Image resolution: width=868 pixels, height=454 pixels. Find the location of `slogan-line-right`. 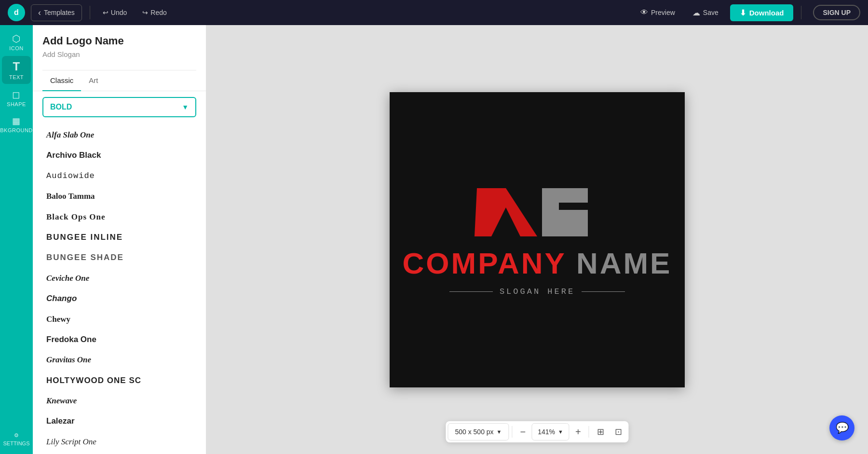

slogan-line-right is located at coordinates (603, 291).